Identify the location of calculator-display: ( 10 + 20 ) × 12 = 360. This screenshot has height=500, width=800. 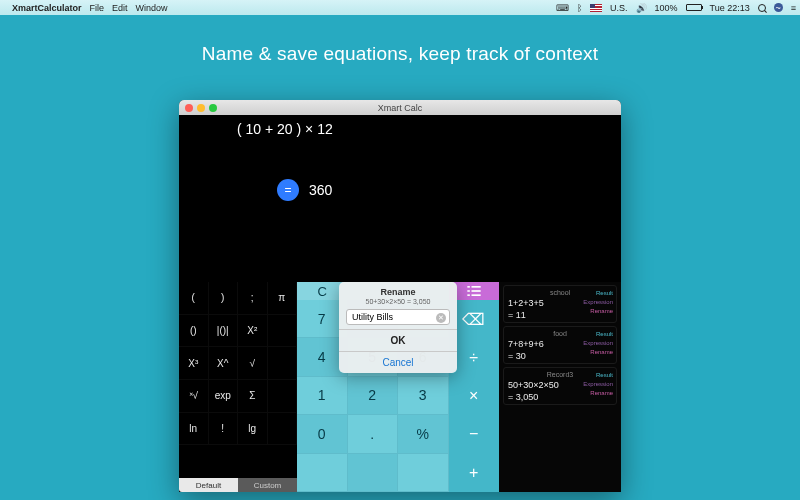
(400, 158).